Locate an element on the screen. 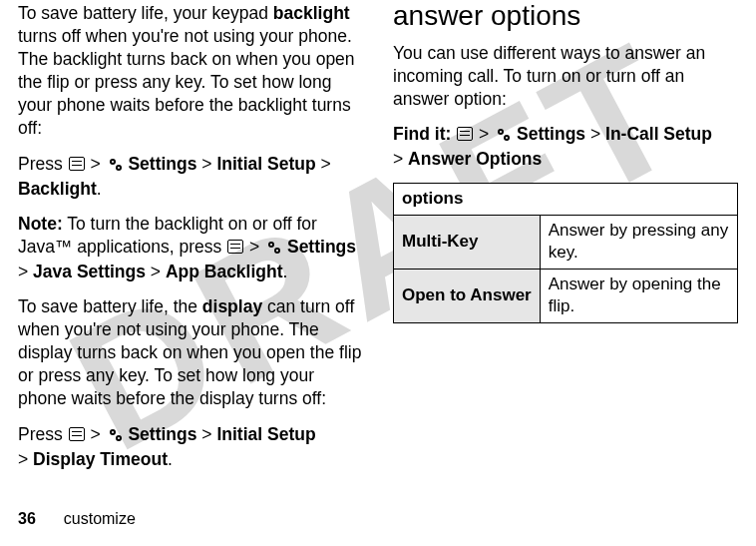 The height and width of the screenshot is (546, 756). display-timeout-label: Display Timeout is located at coordinates (100, 459).